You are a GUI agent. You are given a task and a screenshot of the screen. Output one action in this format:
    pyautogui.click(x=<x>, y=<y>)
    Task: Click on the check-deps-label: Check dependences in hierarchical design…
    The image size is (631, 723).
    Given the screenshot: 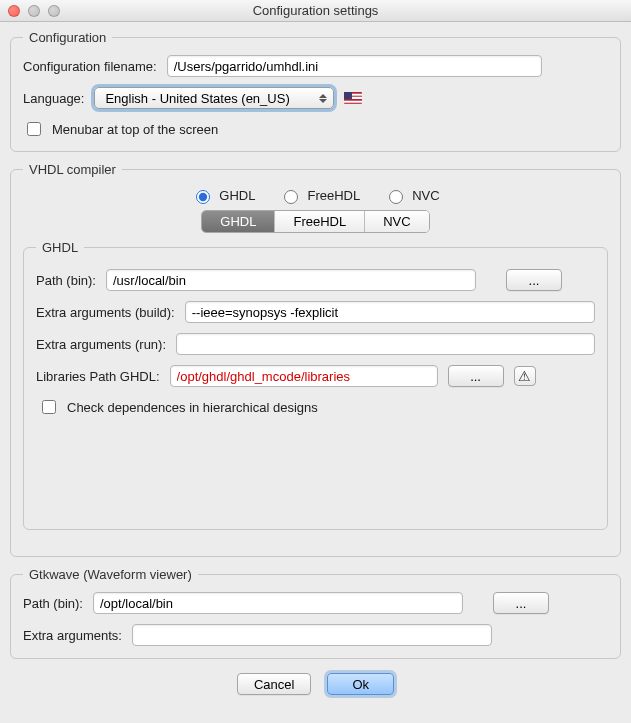 What is the action you would take?
    pyautogui.click(x=192, y=408)
    